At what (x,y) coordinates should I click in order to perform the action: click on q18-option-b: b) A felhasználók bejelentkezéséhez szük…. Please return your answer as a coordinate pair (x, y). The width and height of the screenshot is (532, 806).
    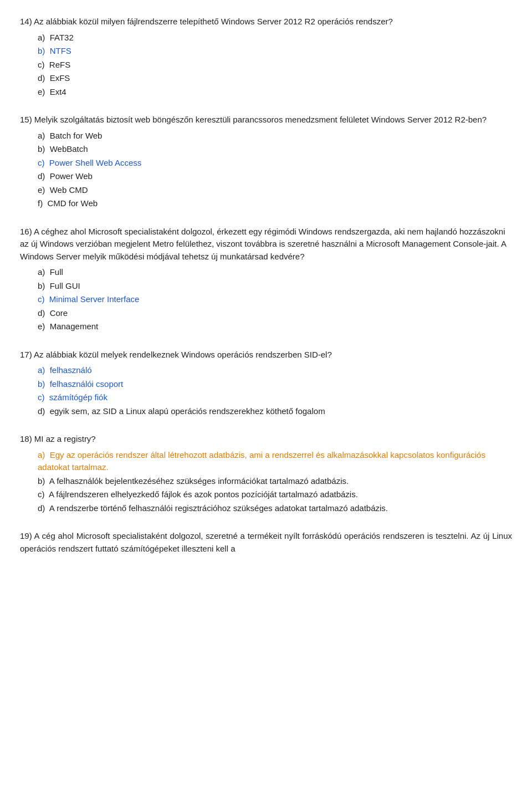
    Looking at the image, I should click on (275, 481).